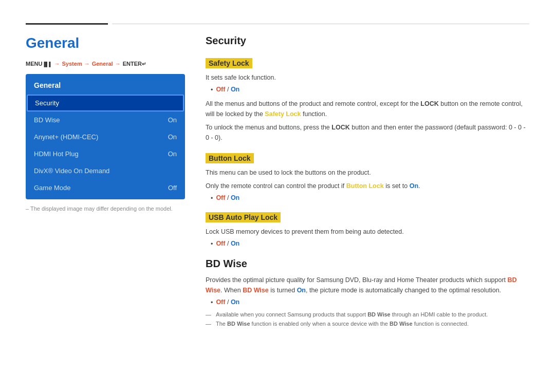 The image size is (555, 392). What do you see at coordinates (370, 198) in the screenshot?
I see `button-lock-bullet: • Off / On` at bounding box center [370, 198].